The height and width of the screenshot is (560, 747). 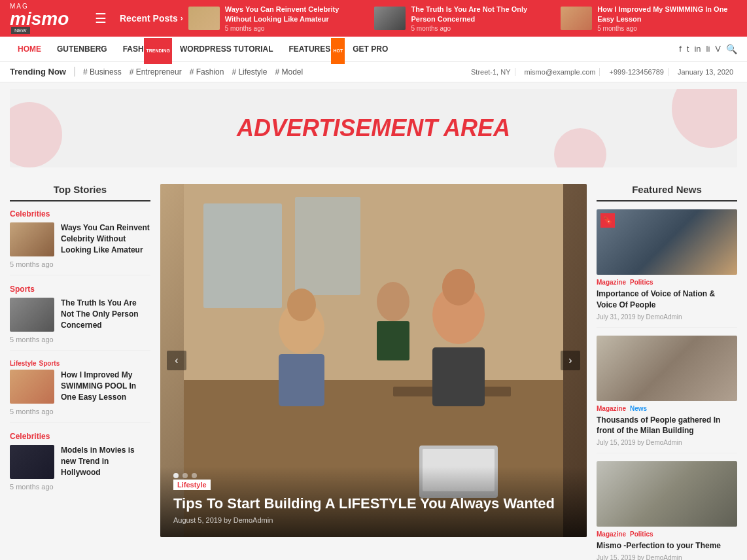 I want to click on bookmark-icon: 🔖, so click(x=608, y=220).